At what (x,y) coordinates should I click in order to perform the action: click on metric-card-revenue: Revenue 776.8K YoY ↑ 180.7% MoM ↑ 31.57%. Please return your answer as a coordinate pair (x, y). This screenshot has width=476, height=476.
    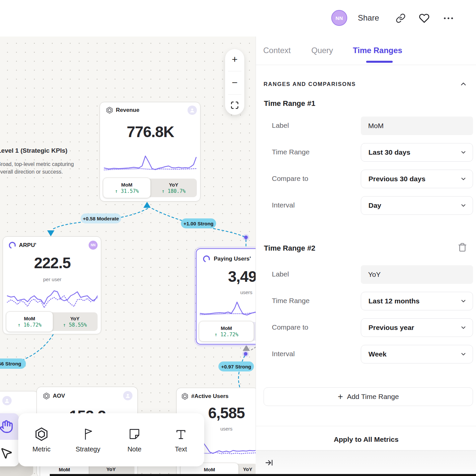
    Looking at the image, I should click on (150, 152).